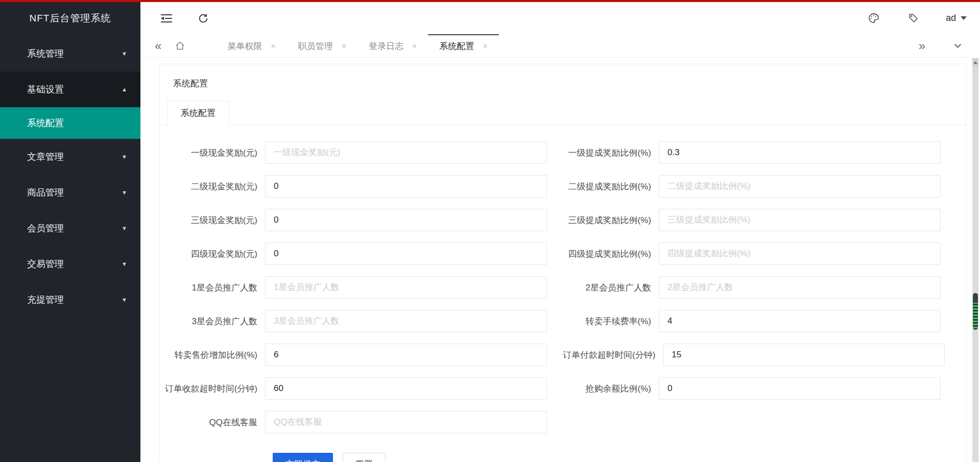 The height and width of the screenshot is (462, 980). What do you see at coordinates (611, 153) in the screenshot?
I see `form-label: 一级提成奖励比例(%)` at bounding box center [611, 153].